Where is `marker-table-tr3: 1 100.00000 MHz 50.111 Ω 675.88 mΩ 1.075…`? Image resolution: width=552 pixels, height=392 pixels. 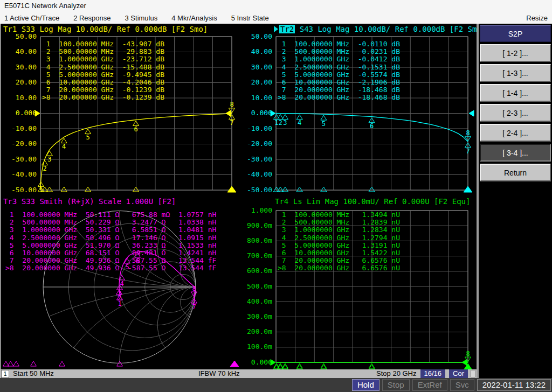
marker-table-tr3: 1 100.00000 MHz 50.111 Ω 675.88 mΩ 1.075… is located at coordinates (111, 242).